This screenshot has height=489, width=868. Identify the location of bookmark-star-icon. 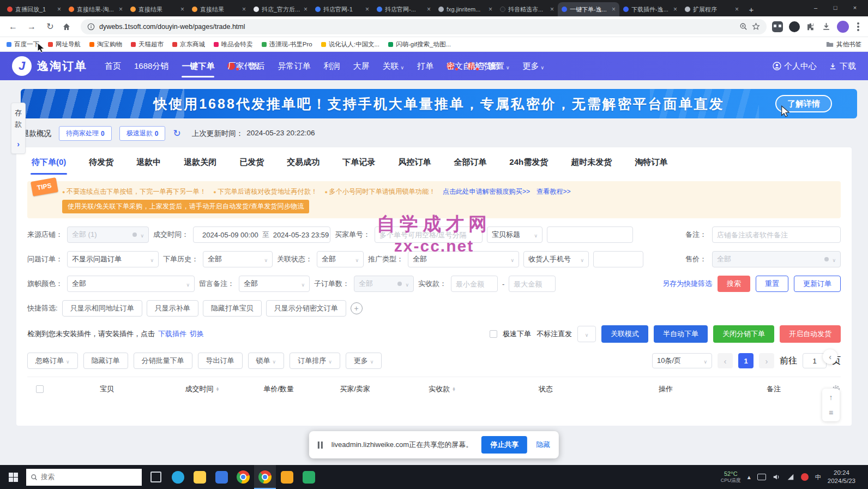
(756, 26).